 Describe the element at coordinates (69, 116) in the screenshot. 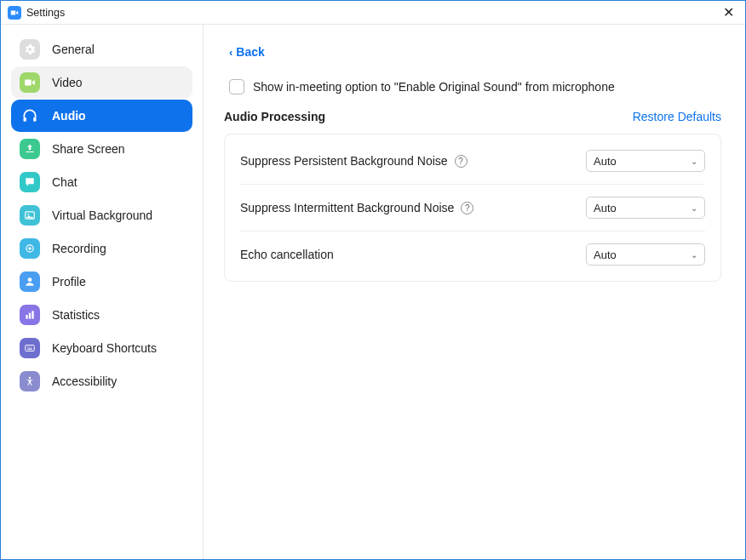

I see `sidebar-item-label: Audio` at that location.